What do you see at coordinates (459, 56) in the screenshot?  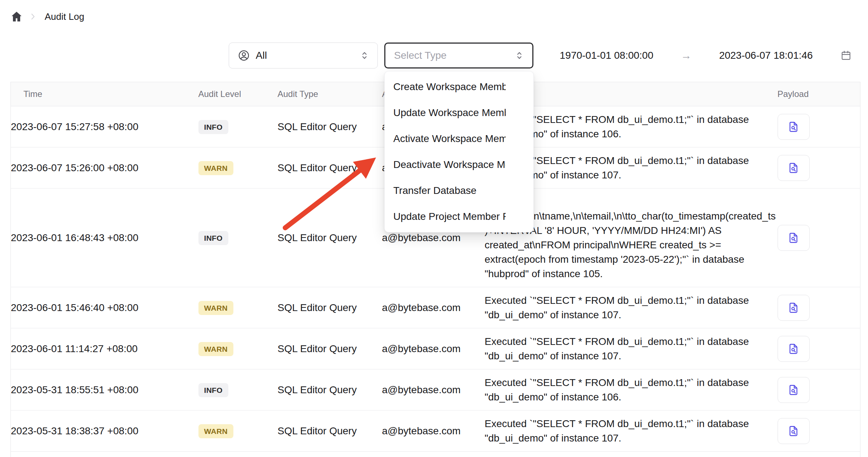 I see `type-filter-select: Select Type` at bounding box center [459, 56].